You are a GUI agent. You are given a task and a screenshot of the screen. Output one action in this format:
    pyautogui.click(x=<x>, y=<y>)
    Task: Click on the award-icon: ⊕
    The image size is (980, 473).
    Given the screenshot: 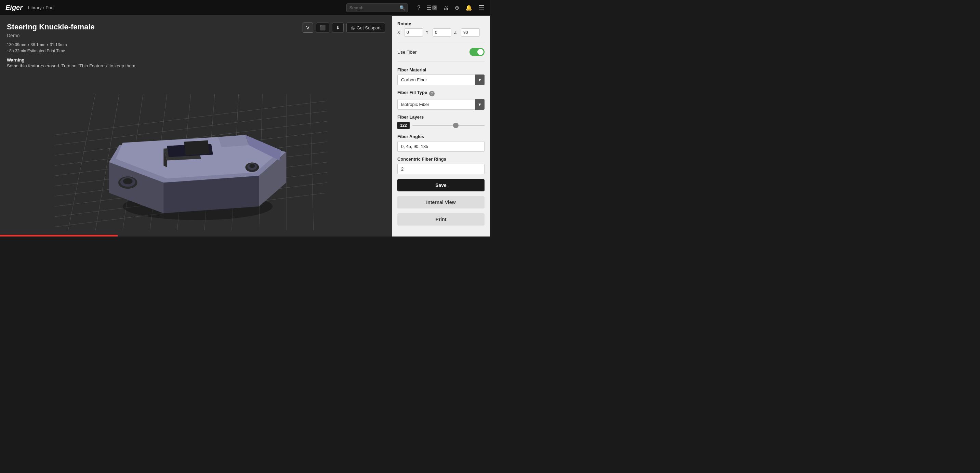 What is the action you would take?
    pyautogui.click(x=457, y=8)
    